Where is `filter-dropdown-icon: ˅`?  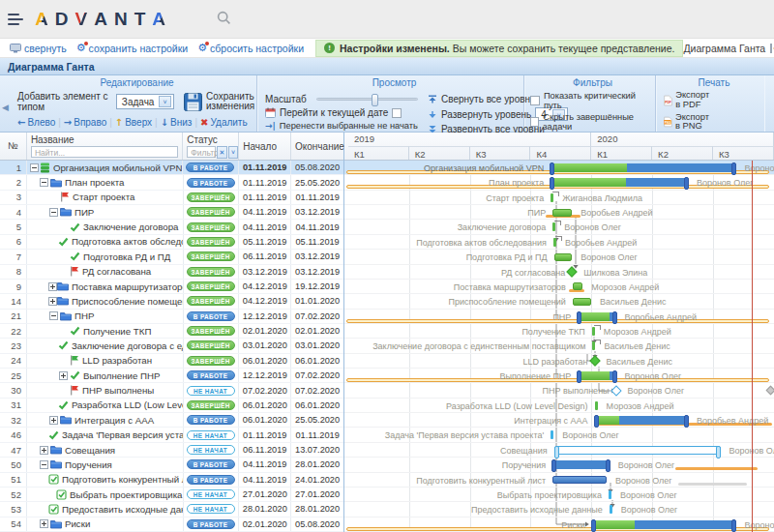 filter-dropdown-icon: ˅ is located at coordinates (234, 153).